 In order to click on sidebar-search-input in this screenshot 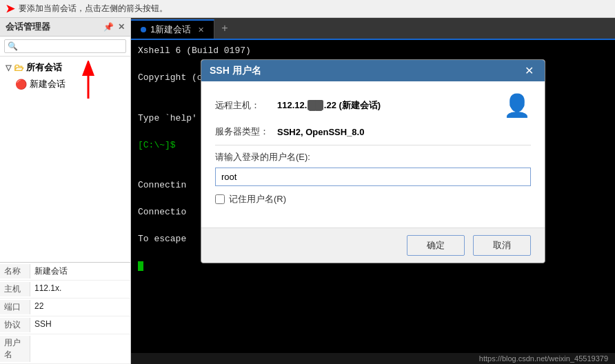, I will do `click(65, 46)`.